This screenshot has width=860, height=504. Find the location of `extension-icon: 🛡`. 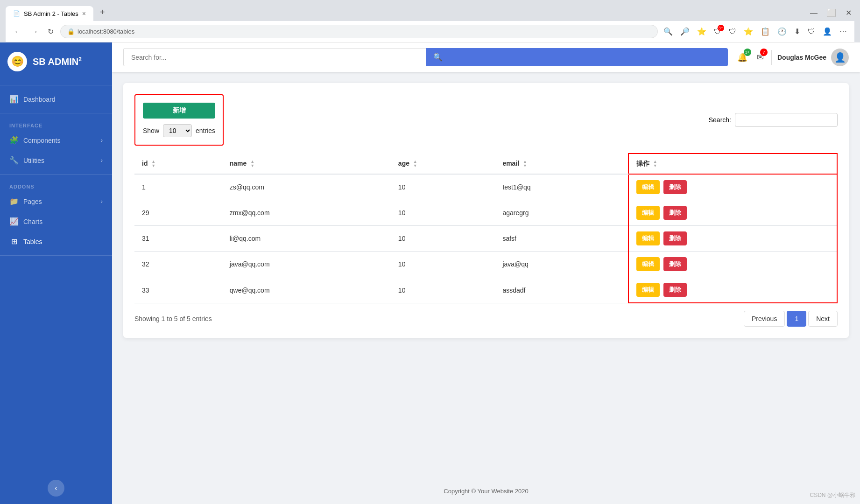

extension-icon: 🛡 is located at coordinates (733, 32).